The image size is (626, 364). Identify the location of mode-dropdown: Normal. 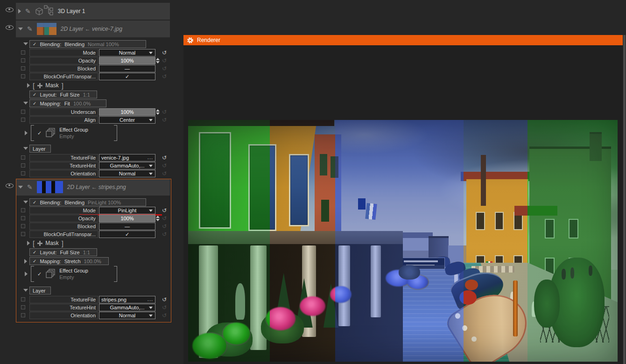
(127, 53).